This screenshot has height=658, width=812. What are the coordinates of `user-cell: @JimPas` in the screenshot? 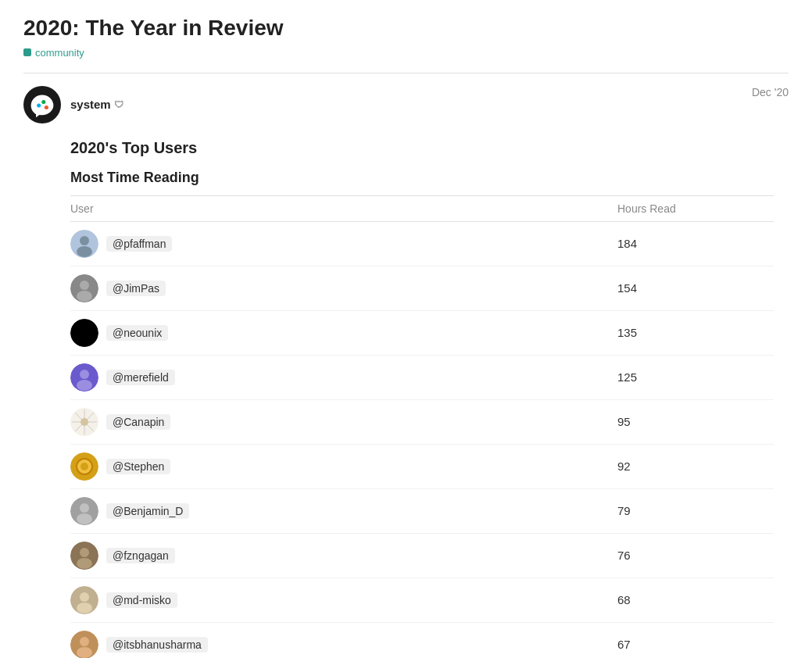 It's located at (344, 288).